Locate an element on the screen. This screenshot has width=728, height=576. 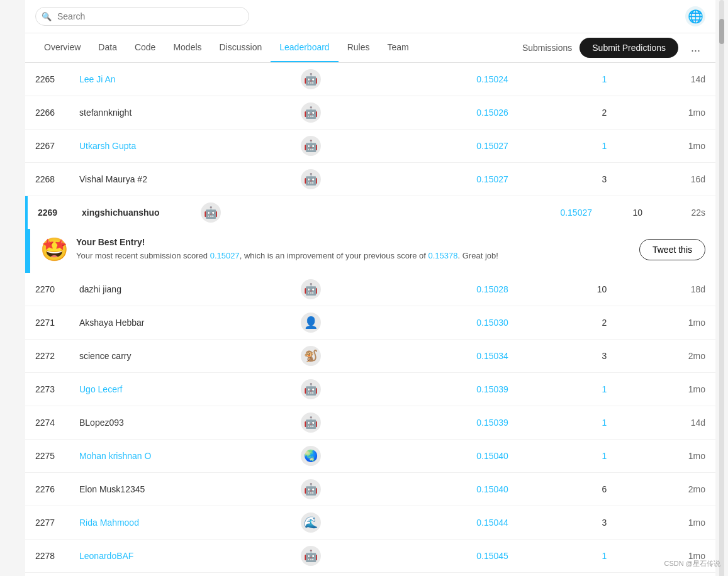
entries-cell: 3 is located at coordinates (568, 180).